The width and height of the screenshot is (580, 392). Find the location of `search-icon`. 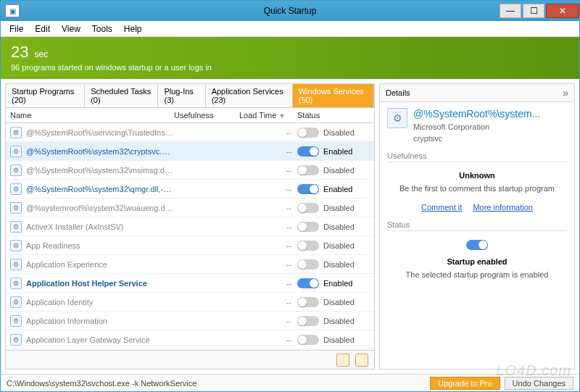

search-icon is located at coordinates (362, 360).